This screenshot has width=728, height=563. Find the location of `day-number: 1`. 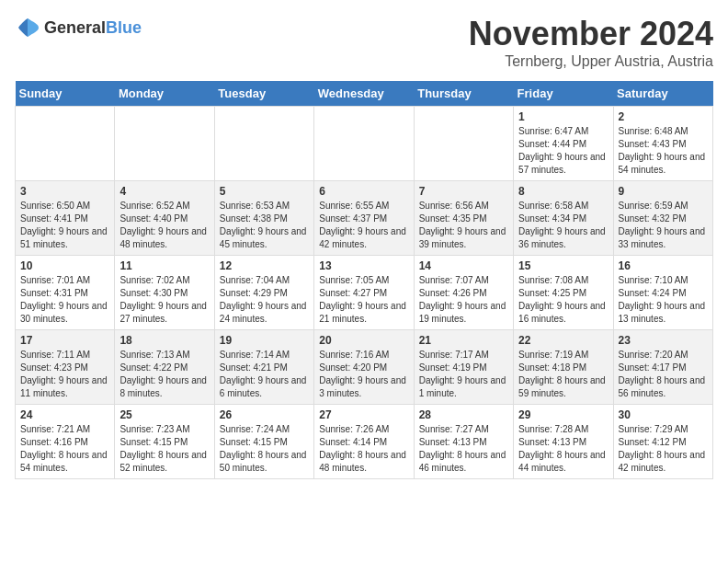

day-number: 1 is located at coordinates (563, 117).